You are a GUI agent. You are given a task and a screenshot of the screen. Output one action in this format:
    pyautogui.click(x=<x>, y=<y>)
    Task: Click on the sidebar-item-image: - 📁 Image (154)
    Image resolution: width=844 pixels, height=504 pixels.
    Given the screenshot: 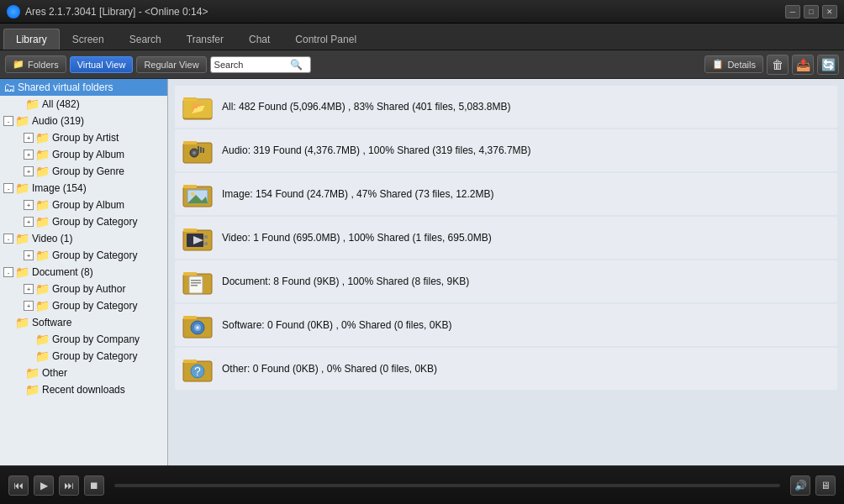 What is the action you would take?
    pyautogui.click(x=84, y=188)
    